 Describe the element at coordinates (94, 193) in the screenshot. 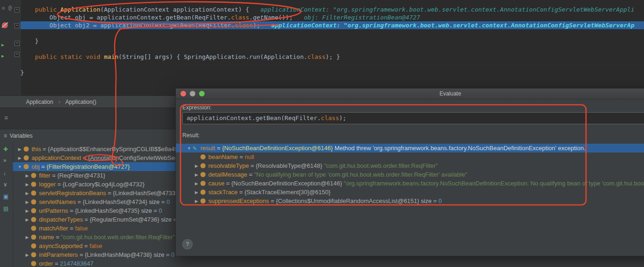

I see `variable-row: ▶servletRegistrationBeans = {LinkedHashS…` at that location.